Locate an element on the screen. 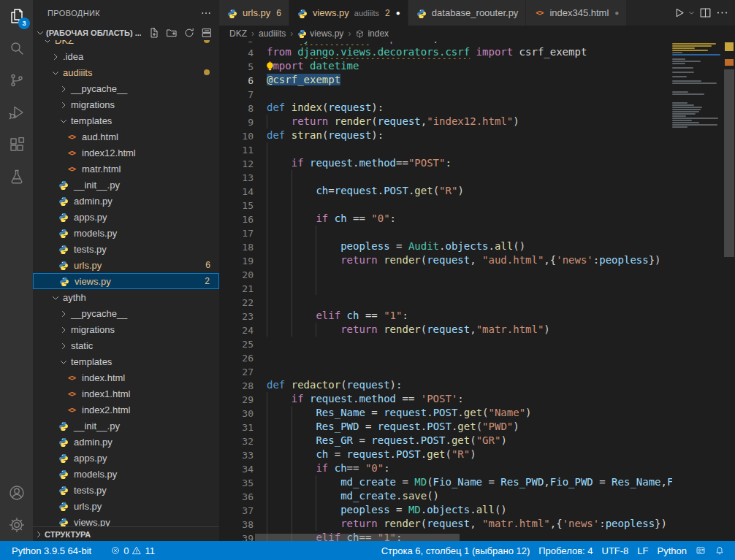 The height and width of the screenshot is (560, 735). sidebar-more-actions-icon is located at coordinates (206, 13).